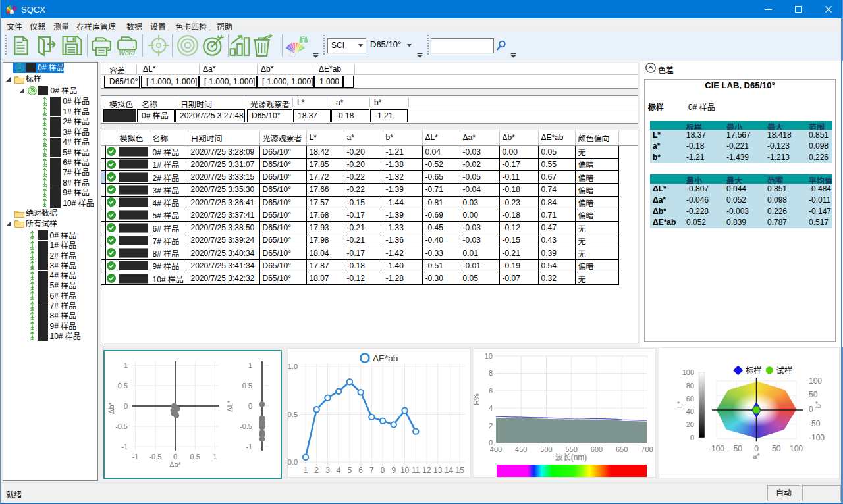  I want to click on svg-text: Δa*, so click(175, 465).